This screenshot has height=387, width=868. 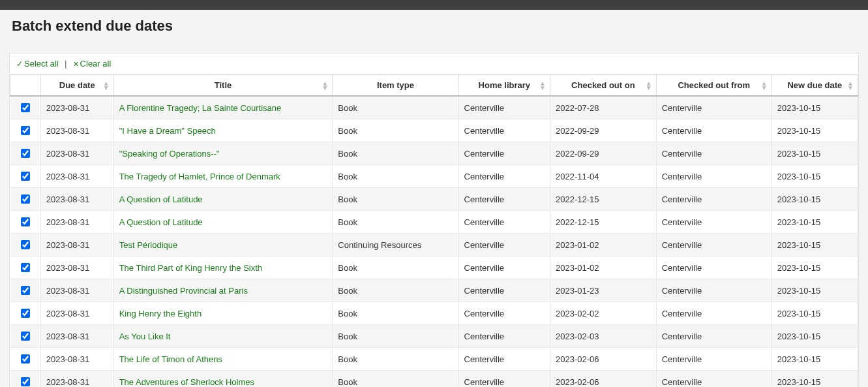 What do you see at coordinates (20, 64) in the screenshot?
I see `check-icon` at bounding box center [20, 64].